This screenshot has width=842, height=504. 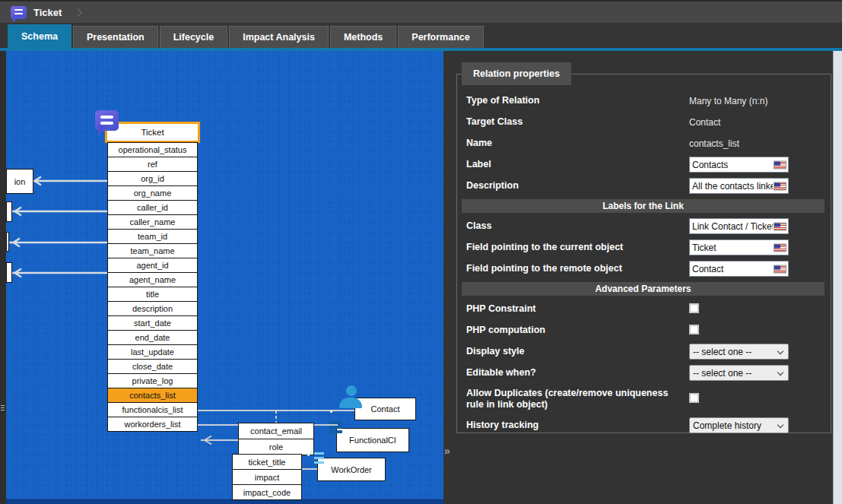 What do you see at coordinates (643, 399) in the screenshot?
I see `row-allow-duplicates: Allow Duplicates (create/remove uniquene…` at bounding box center [643, 399].